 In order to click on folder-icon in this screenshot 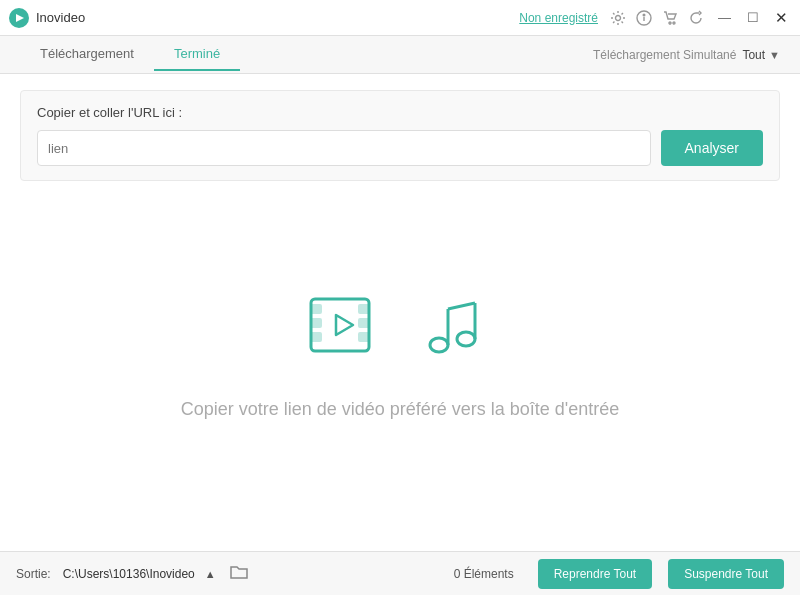, I will do `click(239, 574)`.